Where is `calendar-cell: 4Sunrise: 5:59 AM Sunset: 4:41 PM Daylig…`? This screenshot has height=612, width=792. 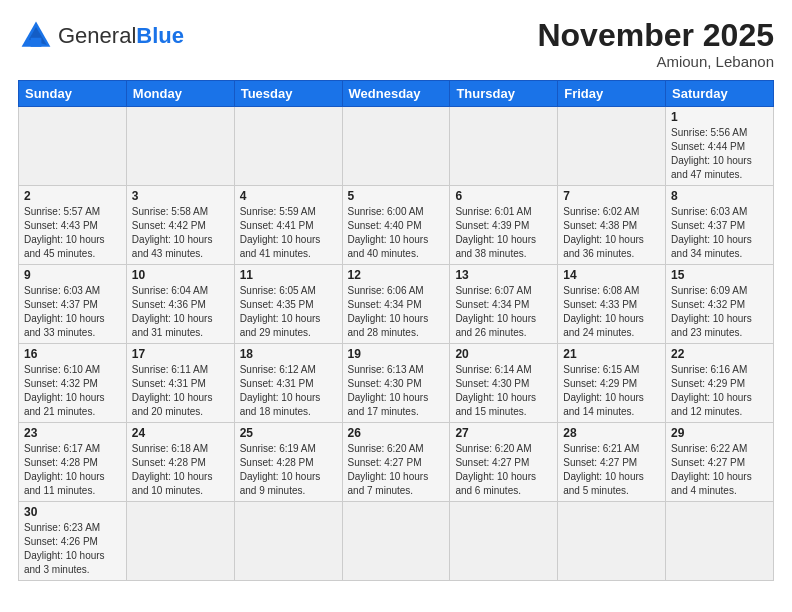 calendar-cell: 4Sunrise: 5:59 AM Sunset: 4:41 PM Daylig… is located at coordinates (288, 226).